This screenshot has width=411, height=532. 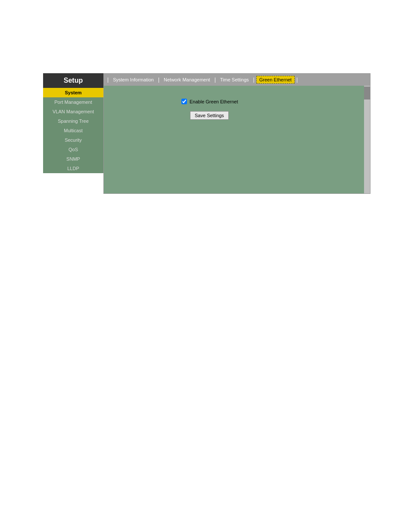 I want to click on sidebar-item-multicast: Multicast, so click(x=73, y=131).